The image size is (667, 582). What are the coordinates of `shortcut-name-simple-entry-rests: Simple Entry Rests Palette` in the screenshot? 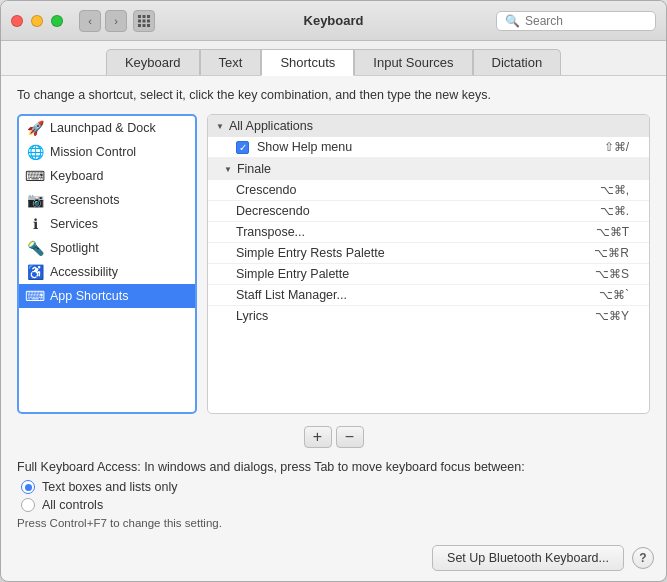 It's located at (411, 253).